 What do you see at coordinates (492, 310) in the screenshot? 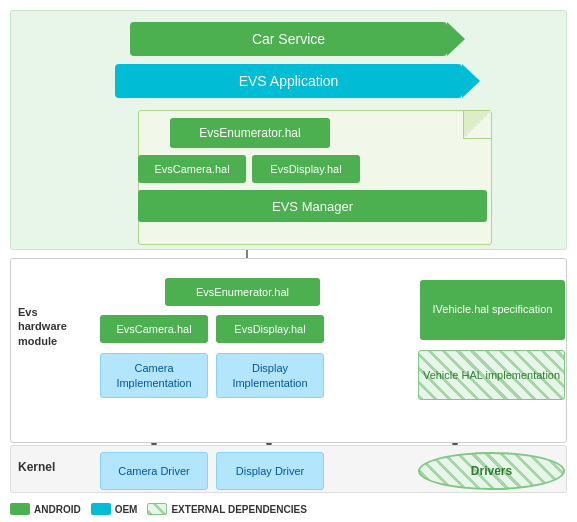
I see `ivehicle-spec-box: IVehicle.hal specification` at bounding box center [492, 310].